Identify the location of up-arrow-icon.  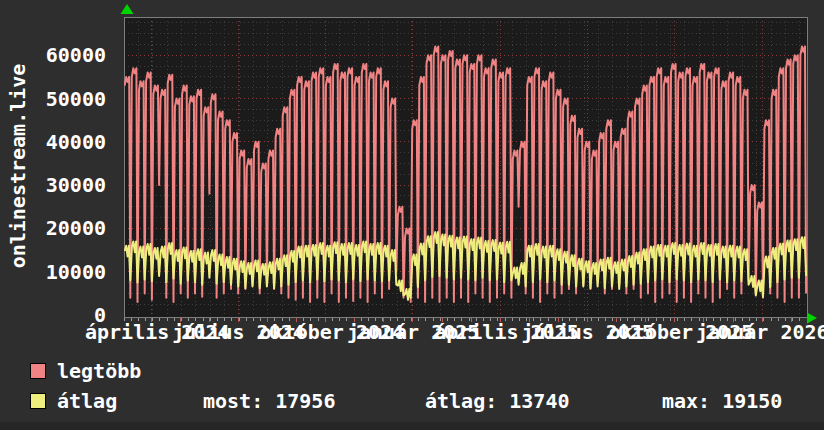
(128, 9).